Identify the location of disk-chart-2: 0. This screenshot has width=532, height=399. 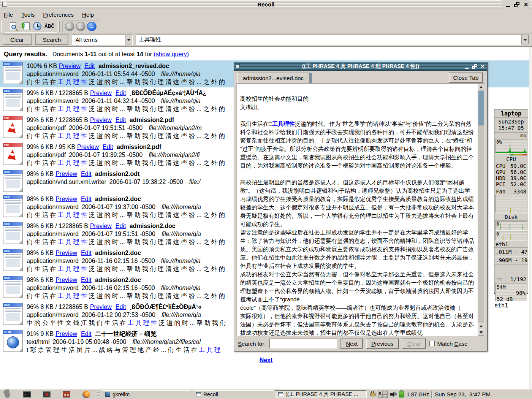
(511, 236).